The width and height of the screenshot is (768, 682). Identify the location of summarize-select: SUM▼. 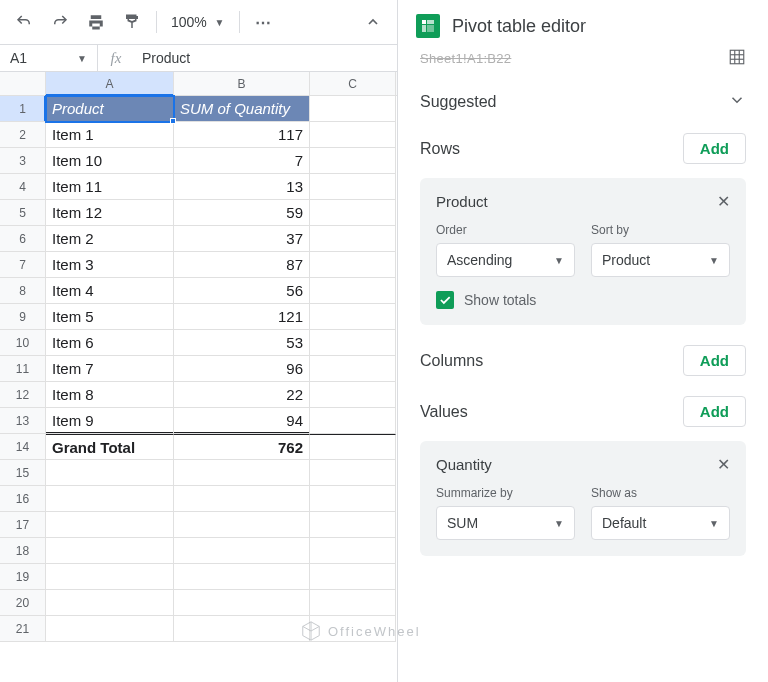
(506, 523).